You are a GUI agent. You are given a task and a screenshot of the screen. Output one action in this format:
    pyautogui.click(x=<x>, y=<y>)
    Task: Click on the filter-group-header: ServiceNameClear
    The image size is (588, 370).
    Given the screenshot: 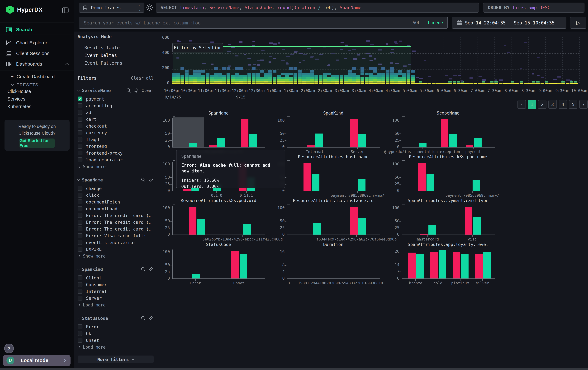 What is the action you would take?
    pyautogui.click(x=116, y=90)
    